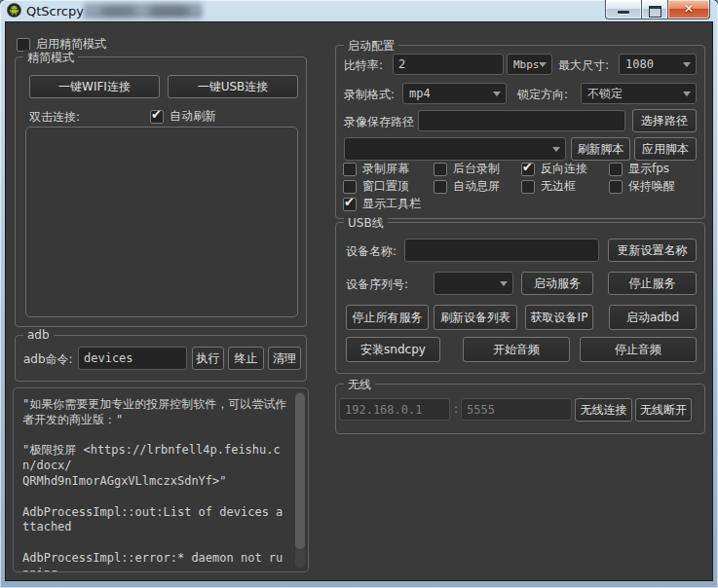  I want to click on adb-command-label: adb命令:, so click(49, 360).